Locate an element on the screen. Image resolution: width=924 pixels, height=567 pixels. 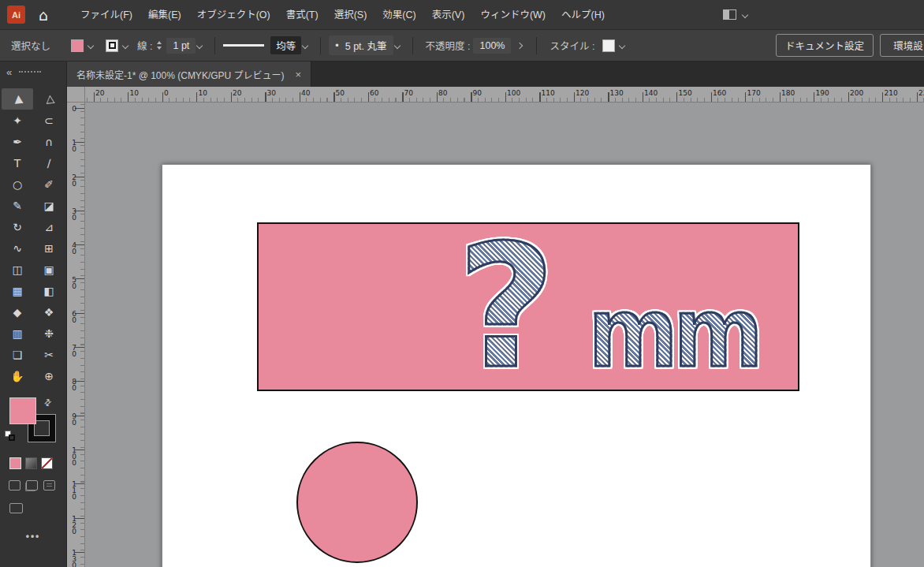
measurement-text: ? mm is located at coordinates (609, 307).